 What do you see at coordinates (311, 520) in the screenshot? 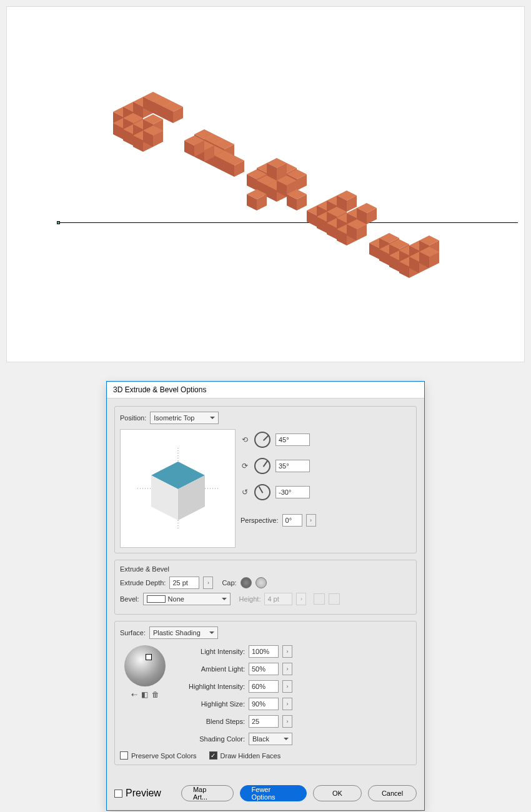
I see `perspective-step: ›` at bounding box center [311, 520].